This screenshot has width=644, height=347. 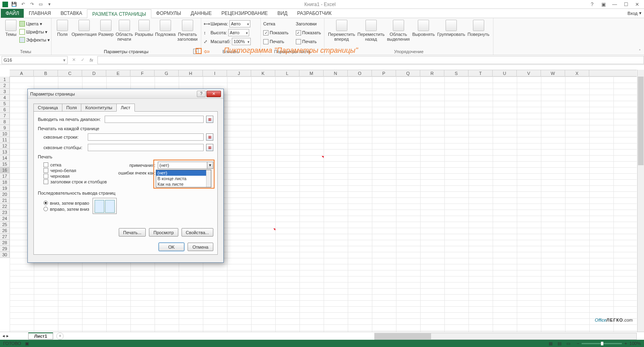 What do you see at coordinates (5, 164) in the screenshot?
I see `row-header: 15` at bounding box center [5, 164].